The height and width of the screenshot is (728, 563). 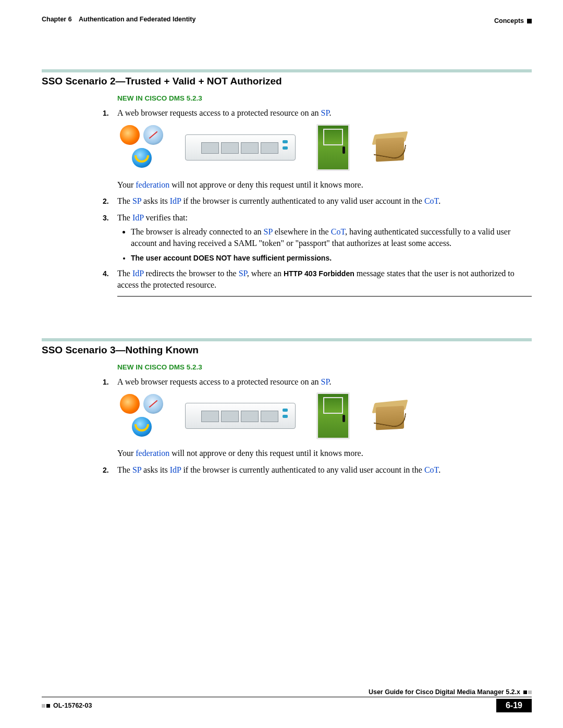 I want to click on page-header: Chapter 6 Authentication and Federated I…, so click(x=287, y=22).